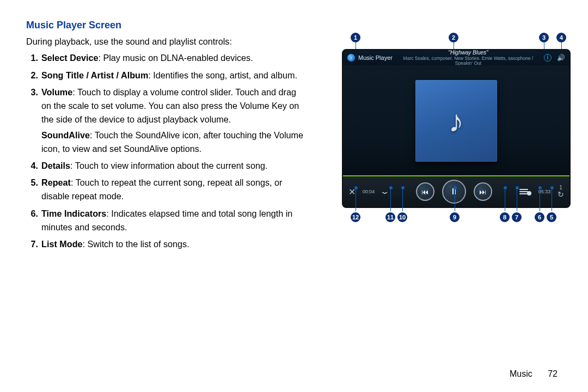 This screenshot has width=588, height=392. What do you see at coordinates (369, 192) in the screenshot?
I see `time-elapsed: 00:04` at bounding box center [369, 192].